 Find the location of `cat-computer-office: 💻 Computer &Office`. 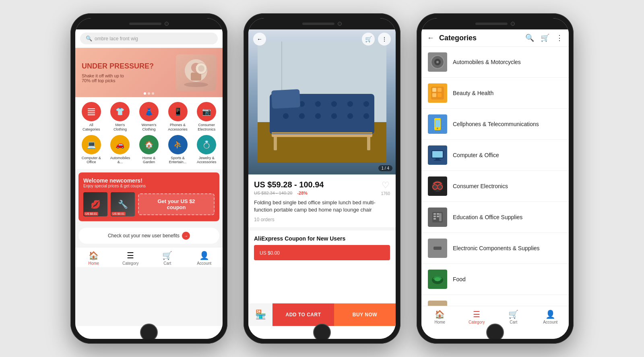

cat-computer-office: 💻 Computer &Office is located at coordinates (91, 150).